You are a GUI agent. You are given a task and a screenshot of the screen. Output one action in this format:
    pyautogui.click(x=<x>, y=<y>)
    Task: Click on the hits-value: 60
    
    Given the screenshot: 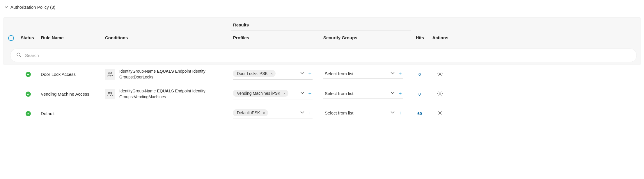 What is the action you would take?
    pyautogui.click(x=420, y=114)
    